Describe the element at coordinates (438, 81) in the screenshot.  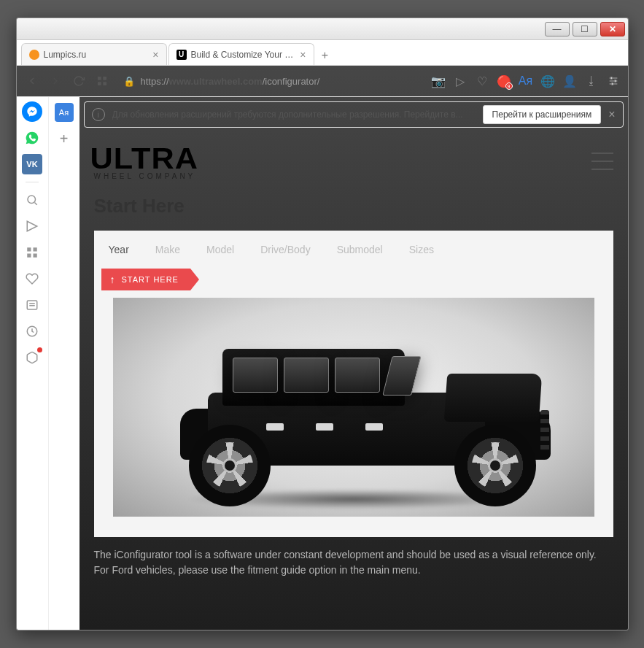
I see `snapshot-button: 📷` at that location.